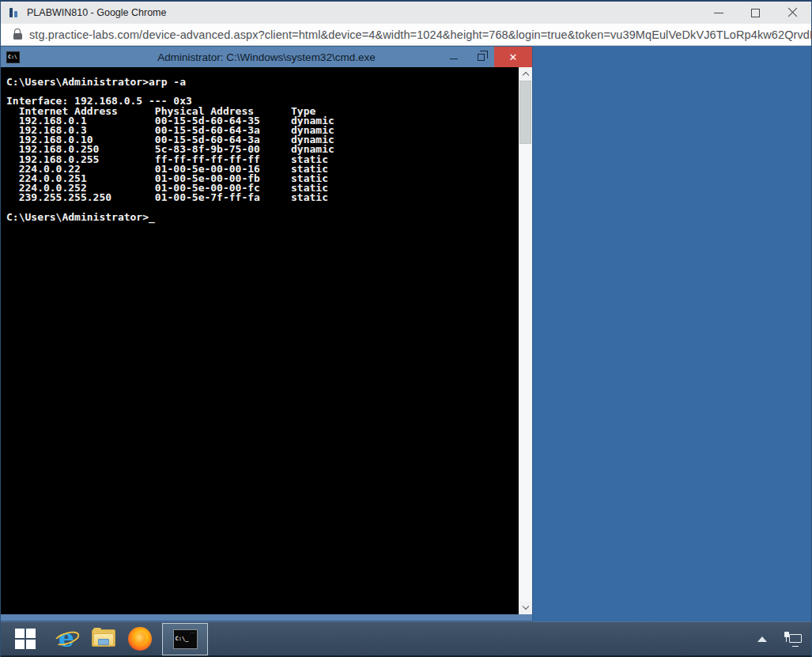  I want to click on close-icon, so click(792, 13).